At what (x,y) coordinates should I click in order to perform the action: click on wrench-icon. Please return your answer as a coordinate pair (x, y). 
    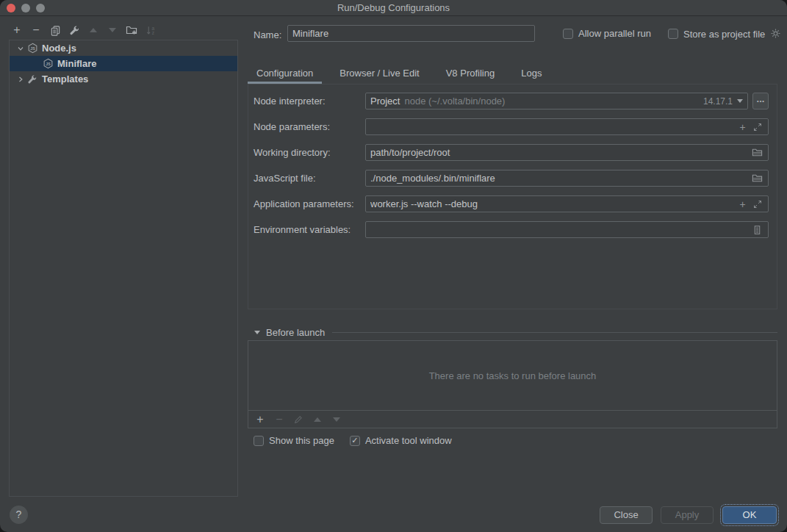
    Looking at the image, I should click on (75, 31).